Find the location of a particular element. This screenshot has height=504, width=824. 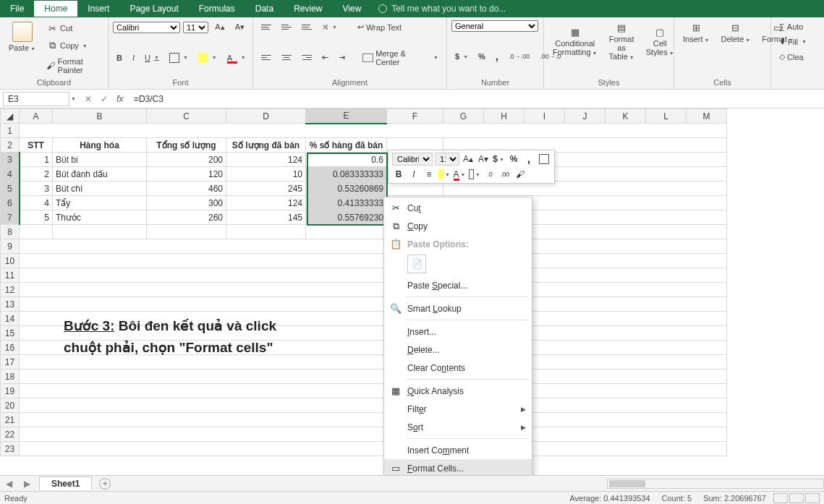

mini-borders is located at coordinates (544, 159).